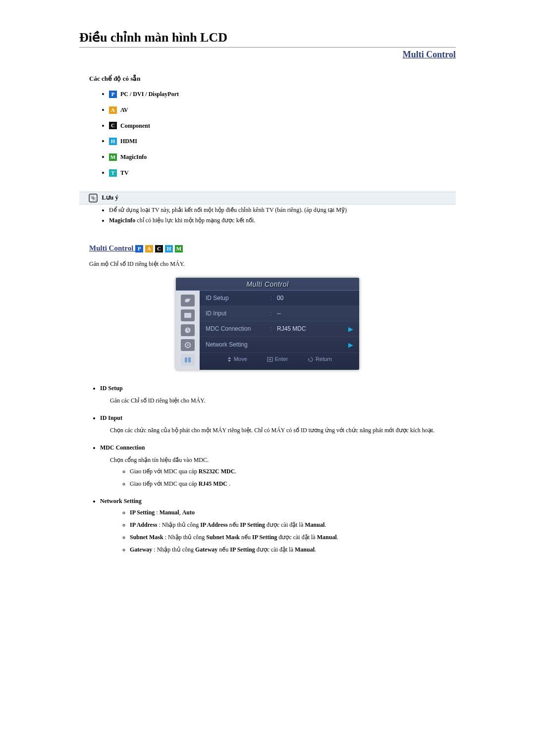 This screenshot has width=535, height=756. Describe the element at coordinates (121, 501) in the screenshot. I see `net-head: Network Setting` at that location.